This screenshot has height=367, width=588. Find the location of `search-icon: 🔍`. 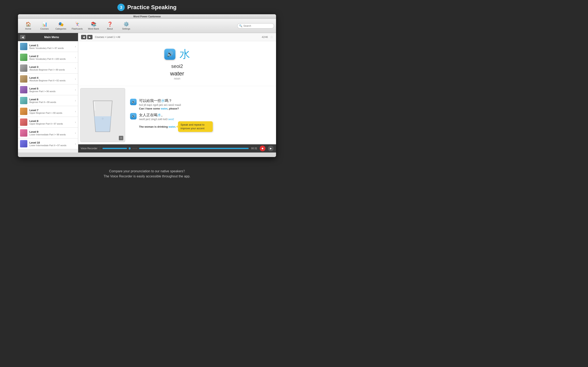

search-icon: 🔍 is located at coordinates (241, 26).